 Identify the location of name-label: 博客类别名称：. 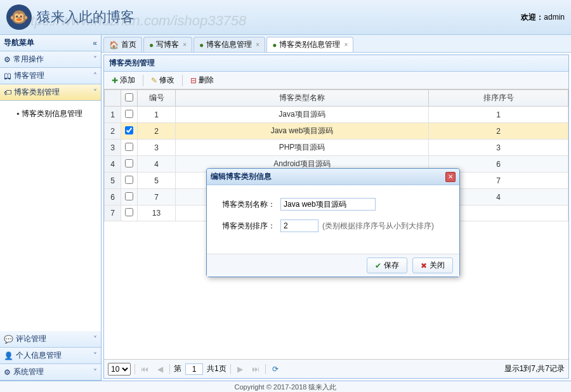
(249, 204).